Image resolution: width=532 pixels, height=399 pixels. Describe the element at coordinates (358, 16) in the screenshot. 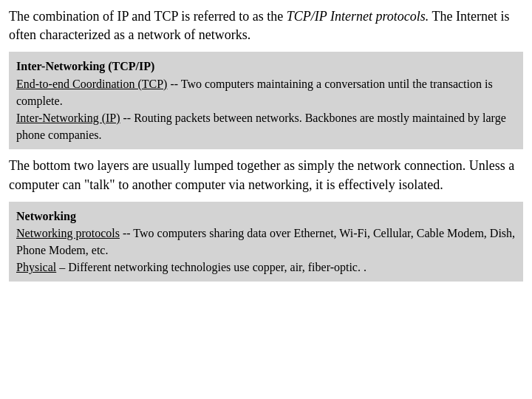

I see `intro-italic: TCP/IP Internet protocols.` at that location.